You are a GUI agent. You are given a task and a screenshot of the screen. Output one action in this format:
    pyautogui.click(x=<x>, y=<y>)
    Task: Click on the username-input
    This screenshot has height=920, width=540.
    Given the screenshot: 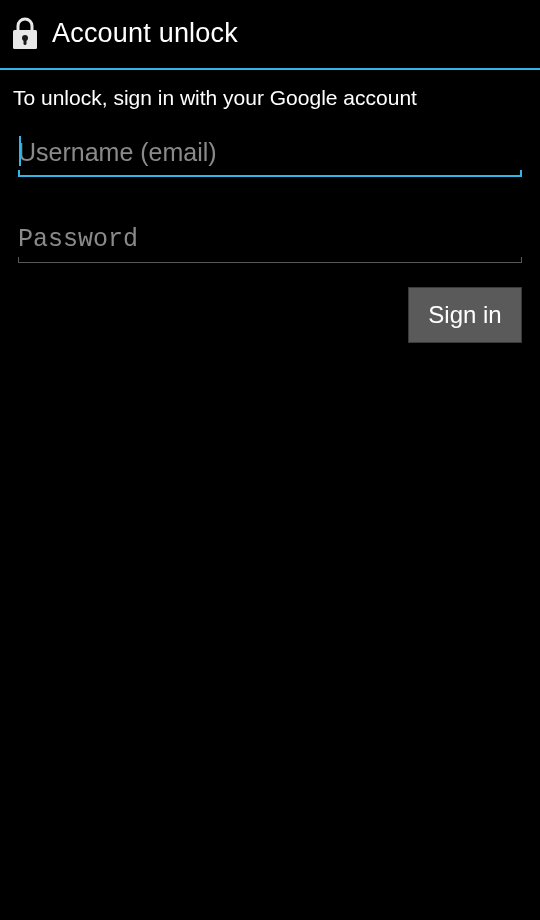 What is the action you would take?
    pyautogui.click(x=270, y=154)
    